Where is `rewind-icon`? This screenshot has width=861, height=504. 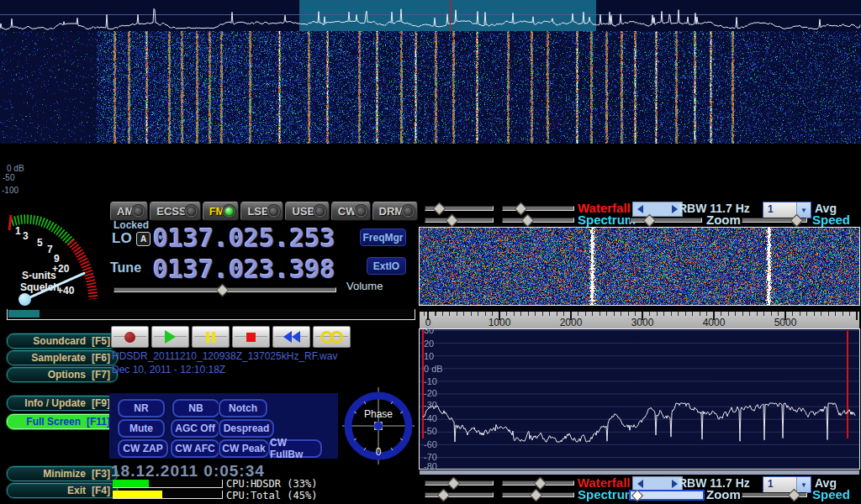 rewind-icon is located at coordinates (292, 337).